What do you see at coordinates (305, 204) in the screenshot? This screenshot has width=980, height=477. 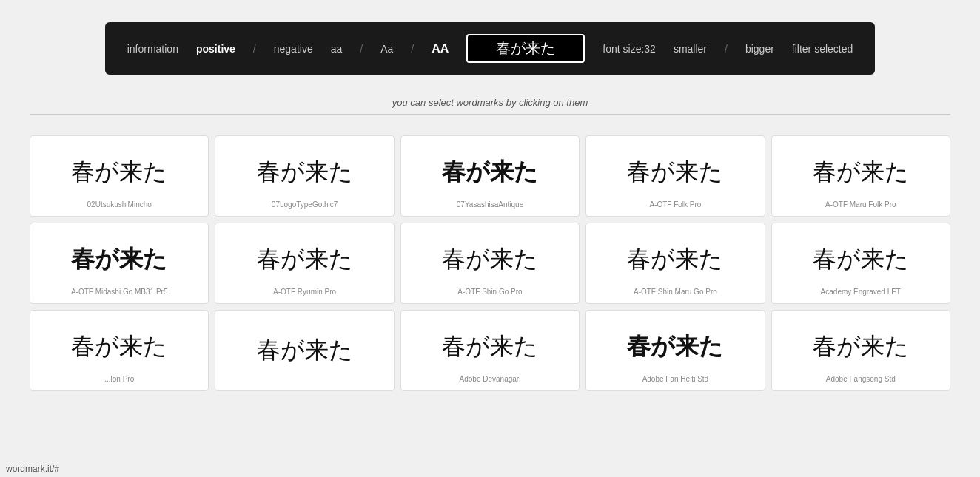 I see `font-name-07LogoTypeGothic7: 07LogoTypeGothic7` at bounding box center [305, 204].